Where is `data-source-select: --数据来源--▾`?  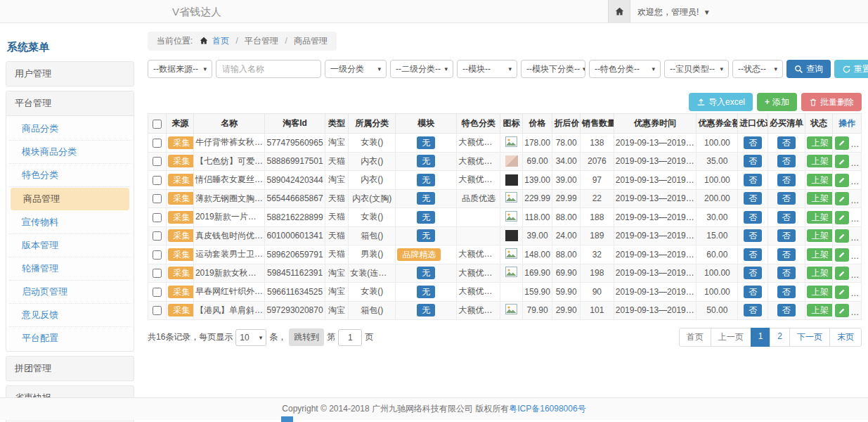 data-source-select: --数据来源--▾ is located at coordinates (180, 69).